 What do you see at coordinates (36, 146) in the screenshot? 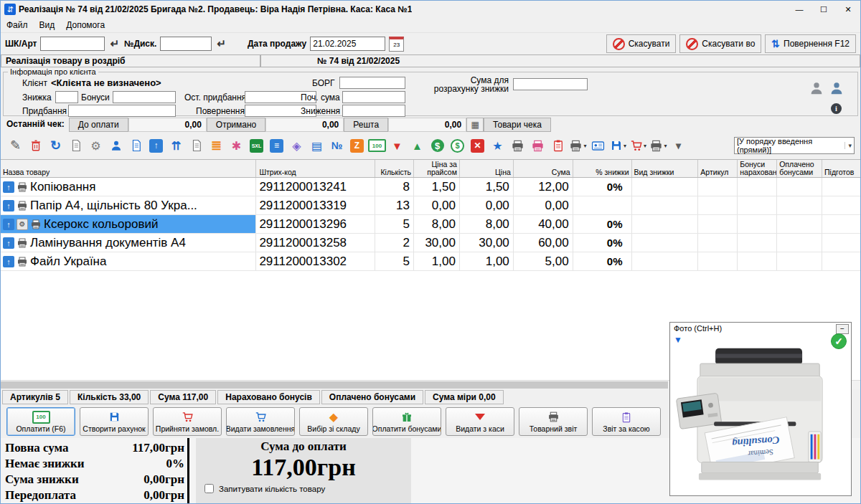
I see `delete-icon` at bounding box center [36, 146].